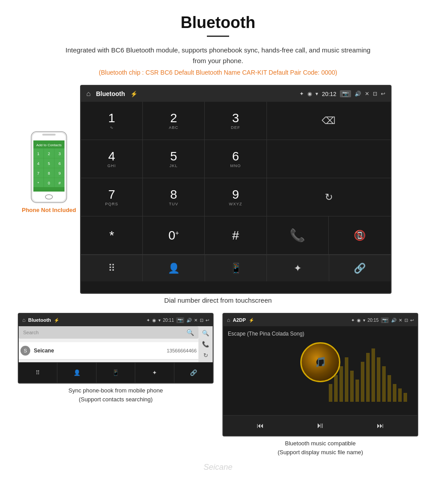 The height and width of the screenshot is (504, 436). Describe the element at coordinates (383, 94) in the screenshot. I see `back-icon: ↩` at that location.